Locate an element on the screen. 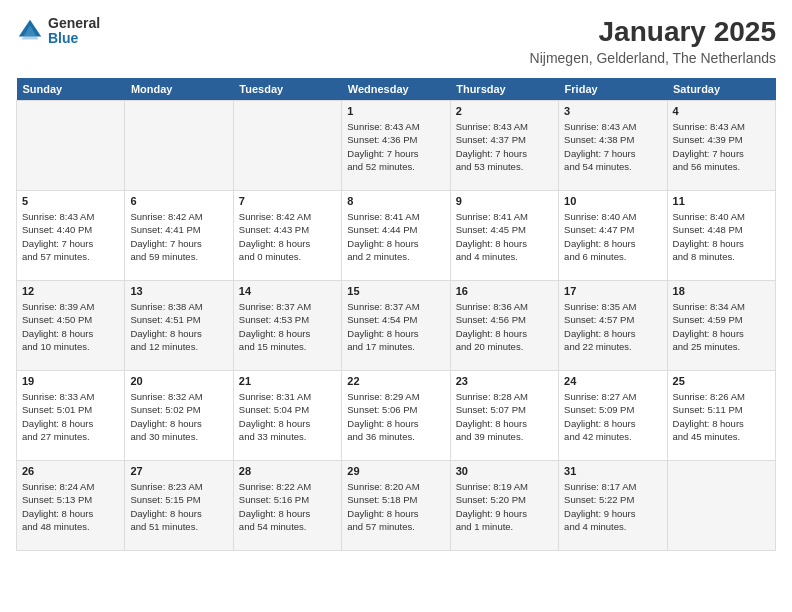 The height and width of the screenshot is (612, 792). day-info: Sunrise: 8:17 AM Sunset: 5:22 PM Dayligh… is located at coordinates (612, 506).